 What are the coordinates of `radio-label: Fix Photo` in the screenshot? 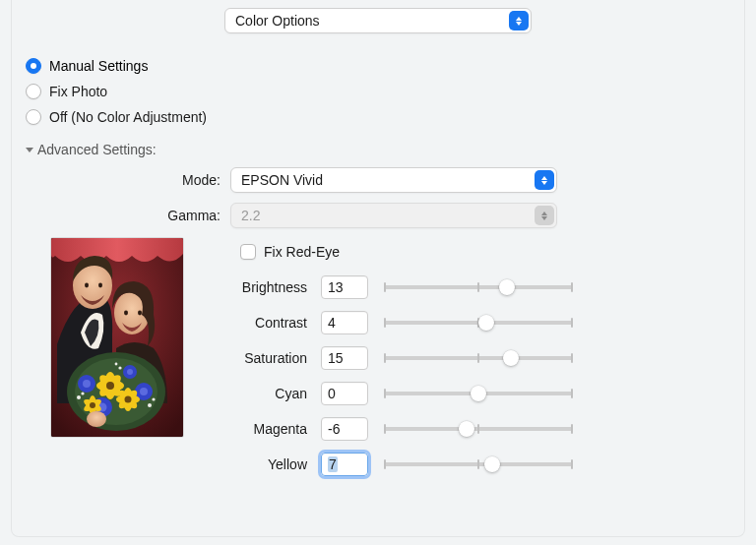 It's located at (79, 91).